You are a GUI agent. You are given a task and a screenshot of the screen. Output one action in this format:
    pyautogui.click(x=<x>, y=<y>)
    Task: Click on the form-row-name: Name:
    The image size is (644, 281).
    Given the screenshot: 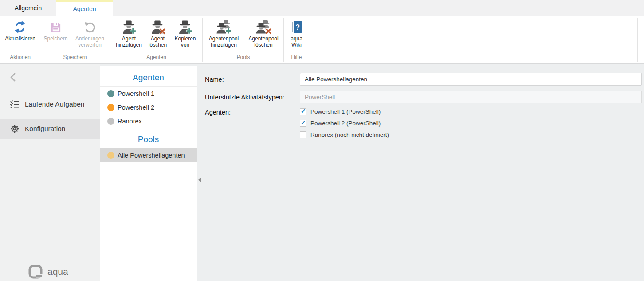 What is the action you would take?
    pyautogui.click(x=423, y=79)
    